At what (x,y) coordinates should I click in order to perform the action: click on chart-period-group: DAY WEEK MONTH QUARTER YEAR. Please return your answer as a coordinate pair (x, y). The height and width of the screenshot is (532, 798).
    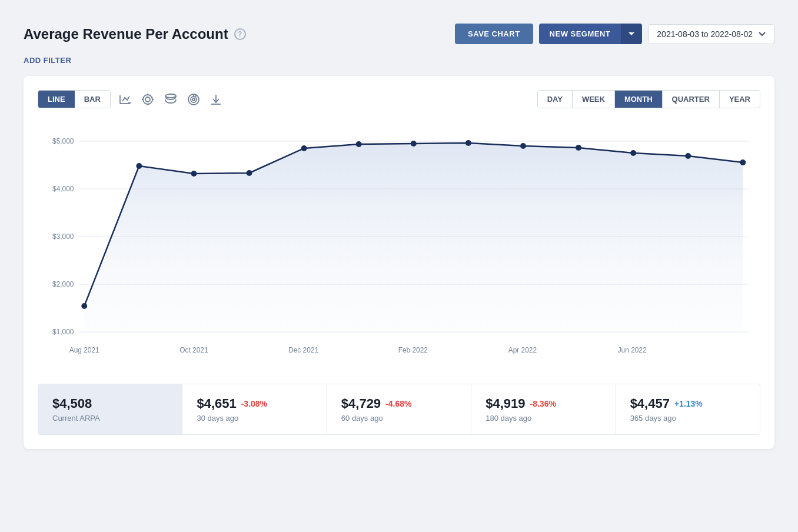
    Looking at the image, I should click on (649, 99).